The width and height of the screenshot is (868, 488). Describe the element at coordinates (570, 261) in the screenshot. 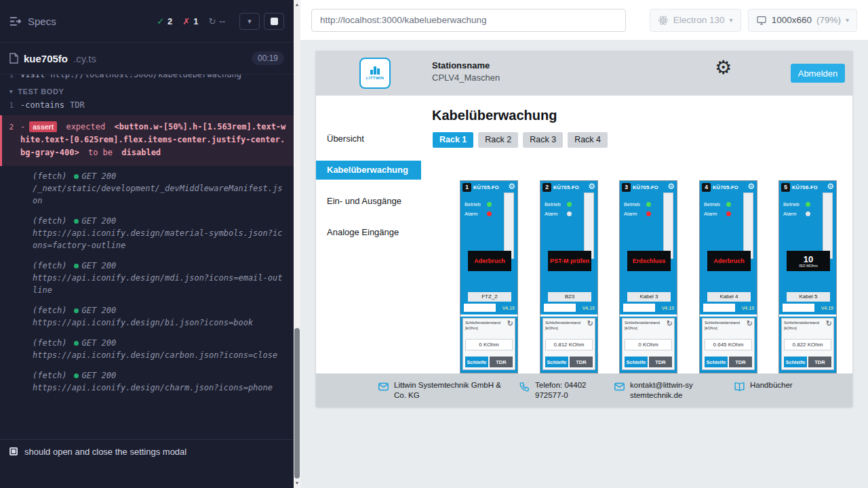

I see `status-text: PST-M prüfen` at that location.